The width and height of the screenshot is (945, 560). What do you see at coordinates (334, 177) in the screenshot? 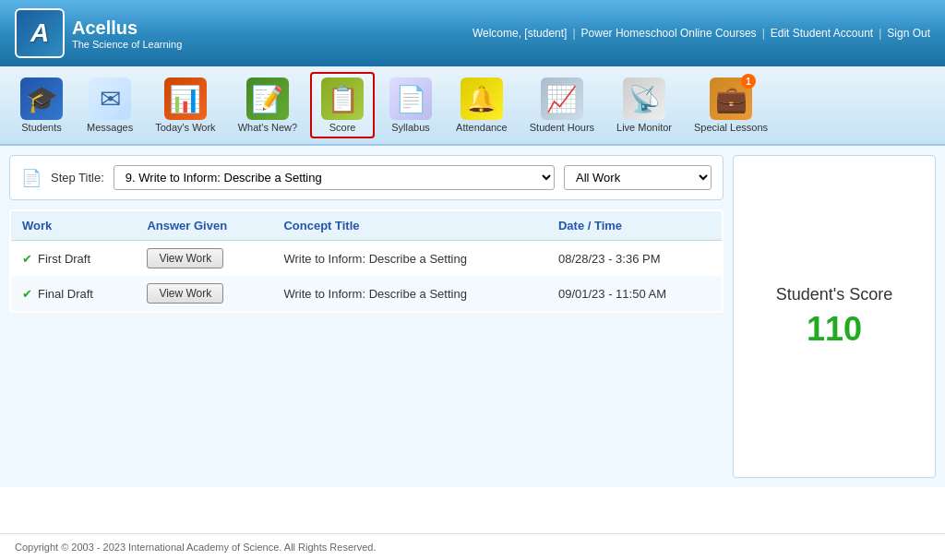
I see `step-title-select: 9. Write to Inform: Describe a Setting` at bounding box center [334, 177].